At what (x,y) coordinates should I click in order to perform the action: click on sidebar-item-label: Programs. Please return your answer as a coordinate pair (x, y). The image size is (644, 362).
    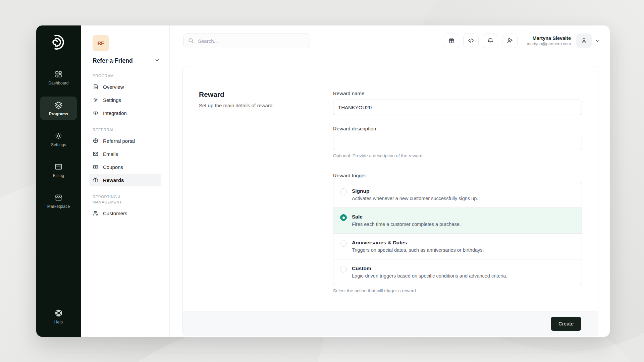
    Looking at the image, I should click on (59, 114).